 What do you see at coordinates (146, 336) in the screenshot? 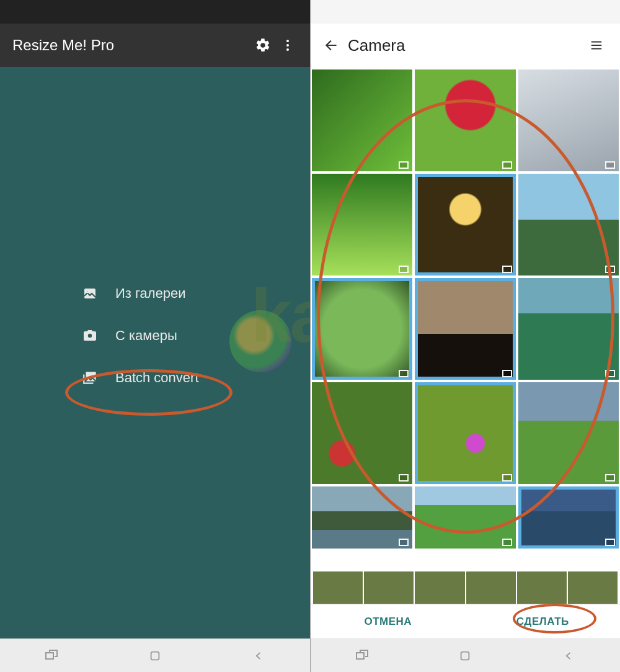
I see `menu-label: С камеры` at bounding box center [146, 336].